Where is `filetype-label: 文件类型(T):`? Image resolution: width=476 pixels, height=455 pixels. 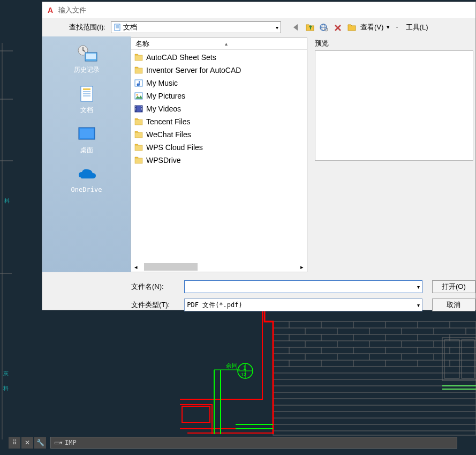
filetype-label: 文件类型(T): is located at coordinates (155, 305).